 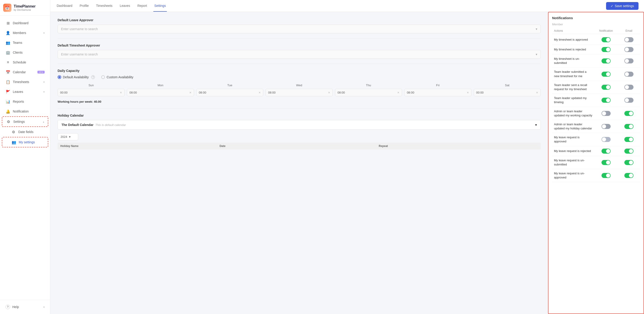 What do you see at coordinates (25, 82) in the screenshot?
I see `sidebar-item-timesheets: 📋 Timesheets ▾` at bounding box center [25, 82].